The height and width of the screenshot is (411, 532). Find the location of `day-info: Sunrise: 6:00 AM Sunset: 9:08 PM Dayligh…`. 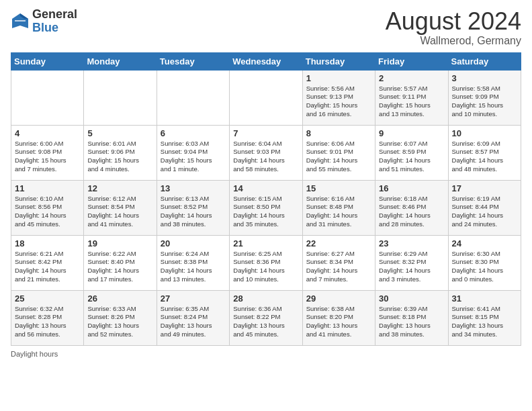

day-info: Sunrise: 6:00 AM Sunset: 9:08 PM Dayligh… is located at coordinates (47, 157).